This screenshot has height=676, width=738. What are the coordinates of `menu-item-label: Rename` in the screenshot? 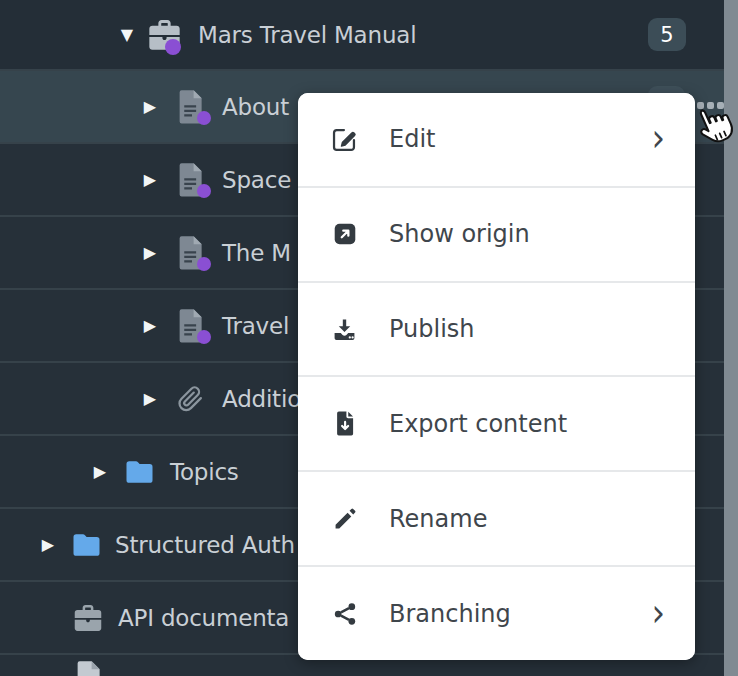 It's located at (438, 519).